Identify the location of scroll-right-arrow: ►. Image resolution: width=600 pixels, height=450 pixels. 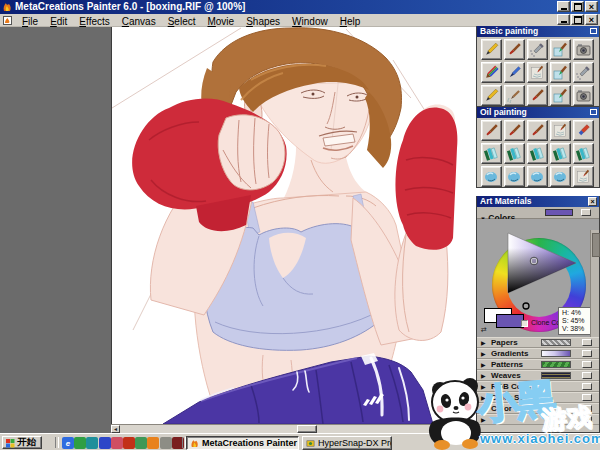
(470, 429).